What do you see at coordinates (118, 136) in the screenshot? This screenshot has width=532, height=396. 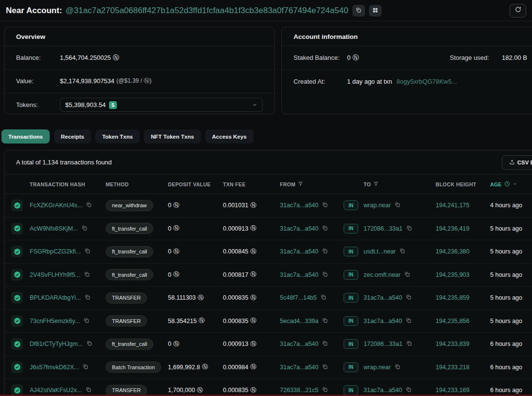 I see `tab-token-txns: Token Txns` at bounding box center [118, 136].